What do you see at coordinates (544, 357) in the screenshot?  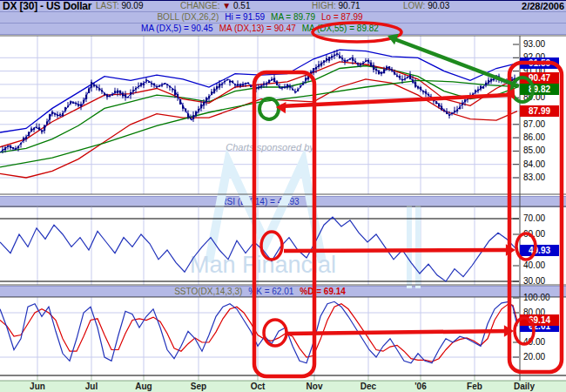 I see `ssto-tick: 20.00` at bounding box center [544, 357].